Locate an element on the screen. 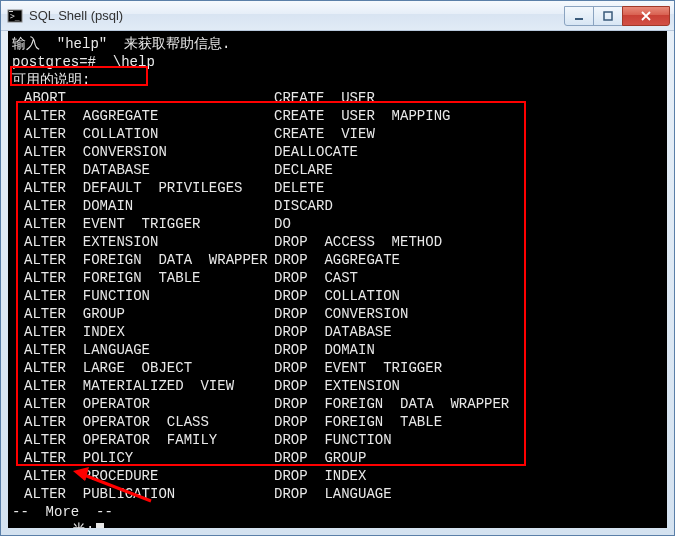  close-button is located at coordinates (646, 16).